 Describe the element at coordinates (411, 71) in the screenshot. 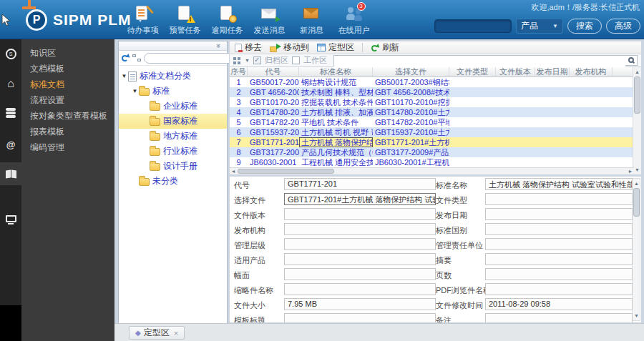

I see `column-header: 选择文件` at that location.